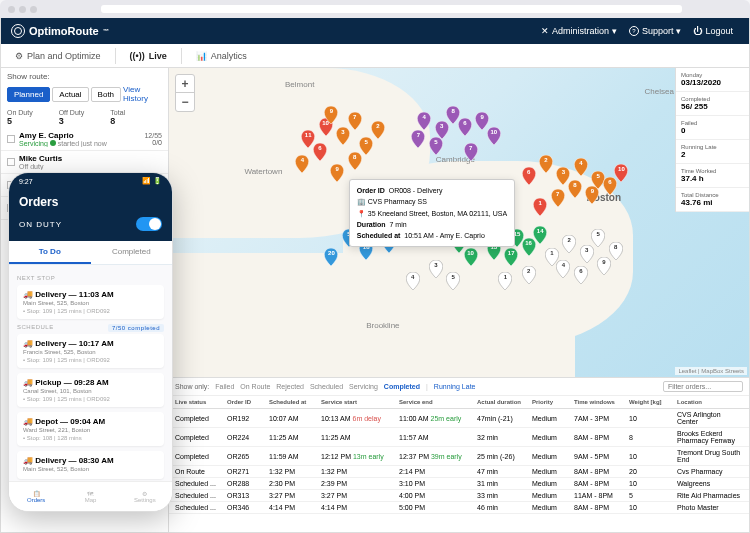 This screenshot has height=533, width=750. What do you see at coordinates (459, 456) in the screenshot?
I see `table-row: Completed OR265 11:59 AM 12:12 PM 13m ea…` at bounding box center [459, 456].